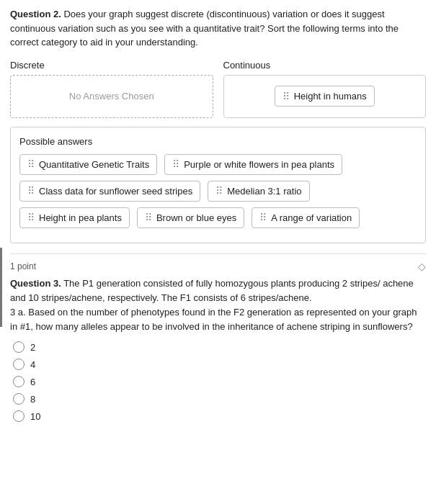 This screenshot has width=436, height=504. Describe the element at coordinates (218, 89) in the screenshot. I see `categories-row: Discrete No Answers Chosen Continuous ⠿ …` at that location.